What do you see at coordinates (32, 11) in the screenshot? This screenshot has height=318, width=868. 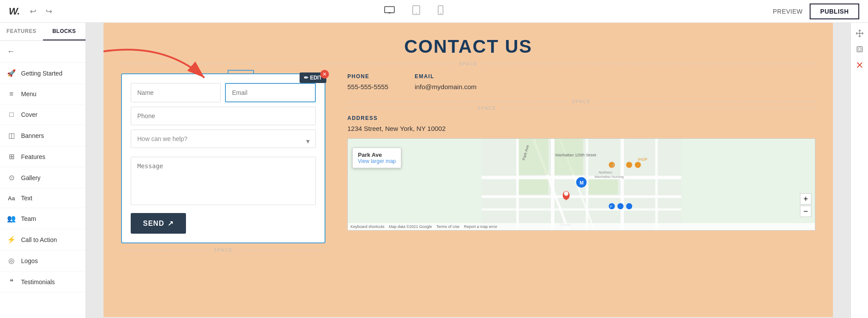 I see `topbar-left: W. ↩ ↪` at bounding box center [32, 11].